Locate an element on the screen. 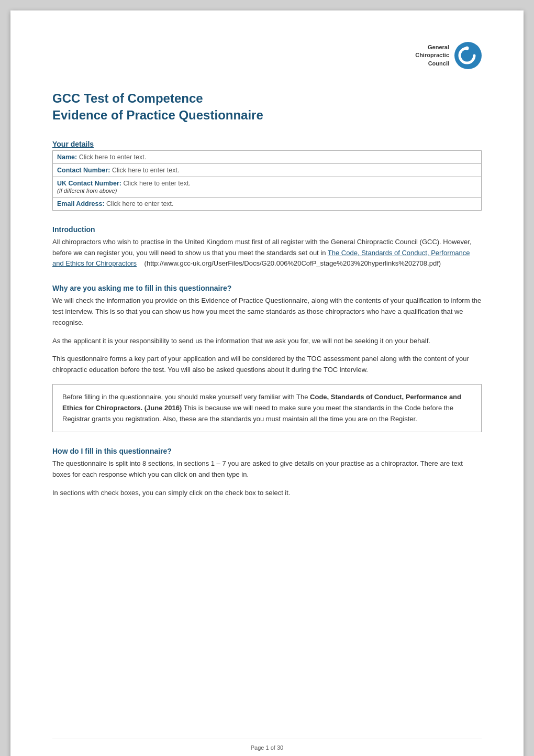  title-line2: Evidence of Practice Questionnaire is located at coordinates (267, 115).